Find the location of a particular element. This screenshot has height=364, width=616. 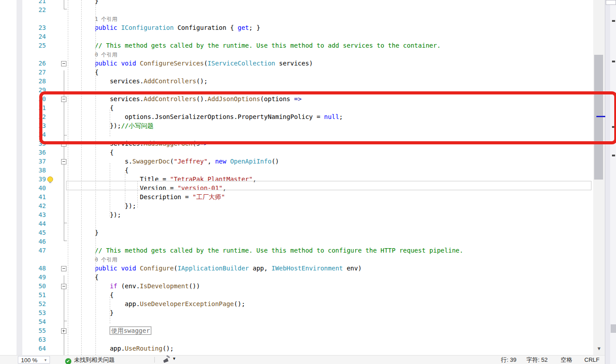

scrollbar-down-arrow-icon: ▼ is located at coordinates (599, 348).